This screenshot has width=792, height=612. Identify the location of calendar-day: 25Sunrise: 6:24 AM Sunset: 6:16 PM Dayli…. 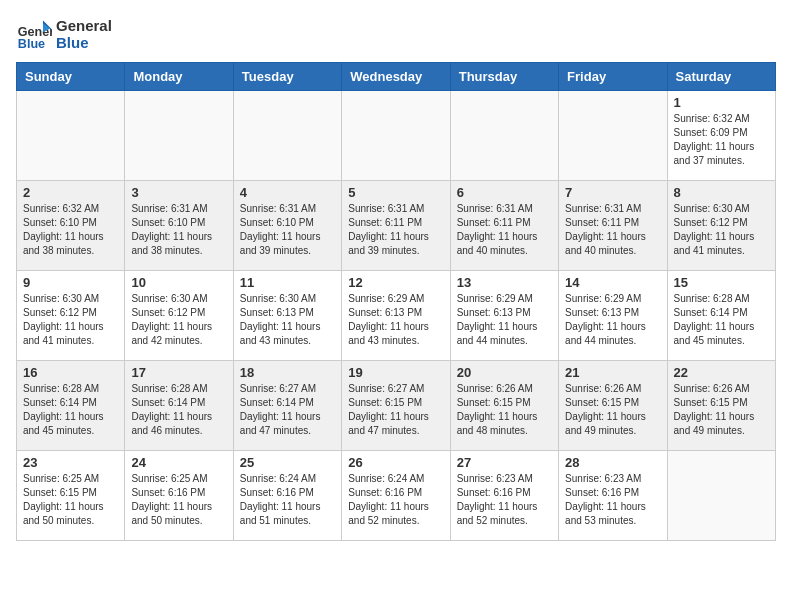
(287, 496).